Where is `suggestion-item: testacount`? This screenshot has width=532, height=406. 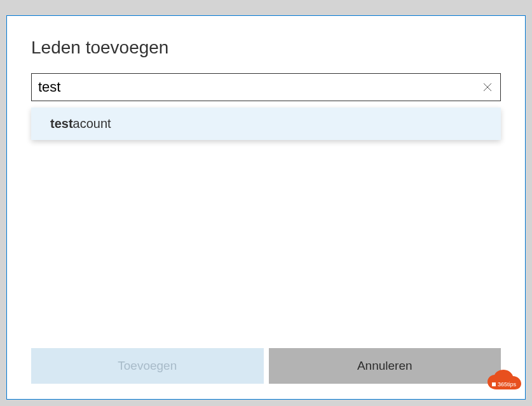
suggestion-item: testacount is located at coordinates (266, 123).